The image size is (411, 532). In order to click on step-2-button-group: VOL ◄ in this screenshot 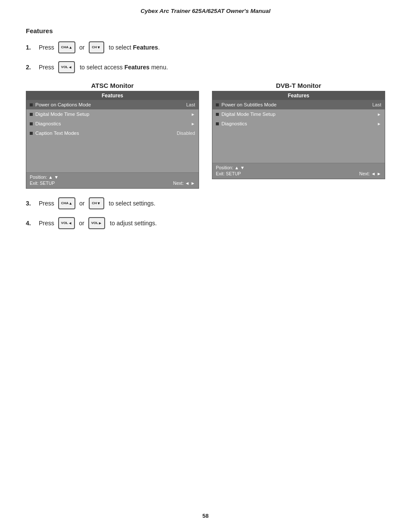, I will do `click(66, 67)`.